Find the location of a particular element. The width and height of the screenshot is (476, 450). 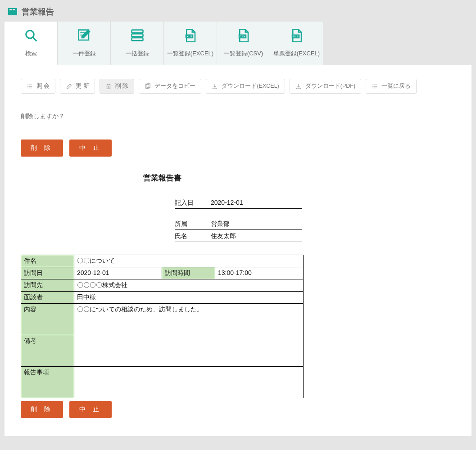

copy-icon is located at coordinates (148, 86).